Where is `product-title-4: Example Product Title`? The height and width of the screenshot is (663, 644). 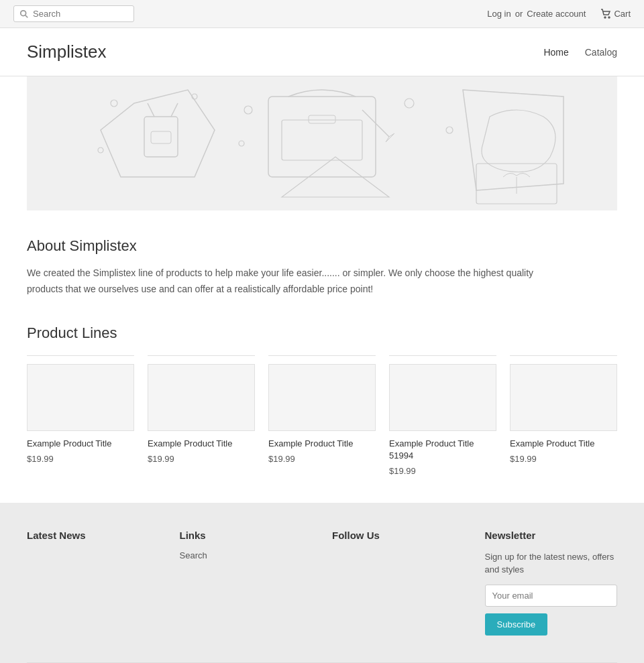 product-title-4: Example Product Title is located at coordinates (564, 444).